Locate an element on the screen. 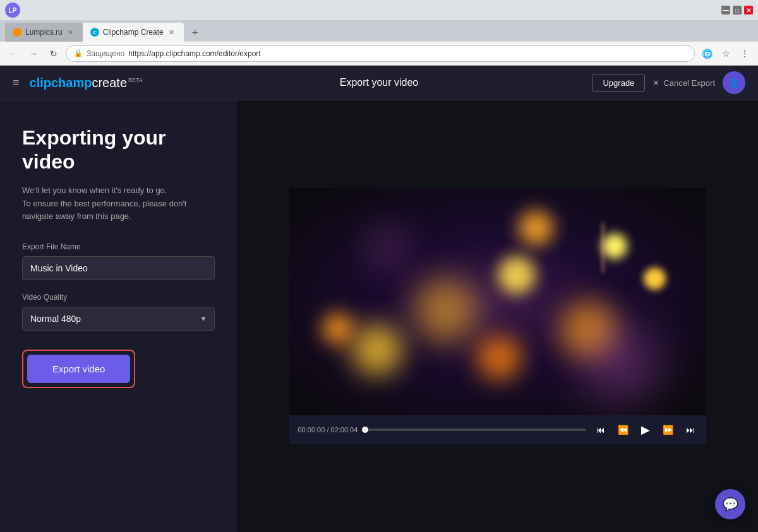  export-description: We'll let you know when it's ready to go… is located at coordinates (119, 204).